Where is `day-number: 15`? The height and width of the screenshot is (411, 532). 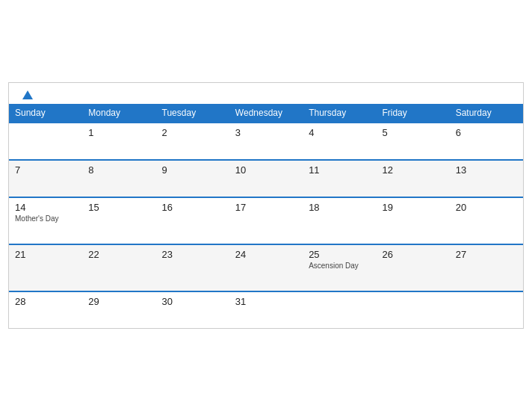 day-number: 15 is located at coordinates (119, 208).